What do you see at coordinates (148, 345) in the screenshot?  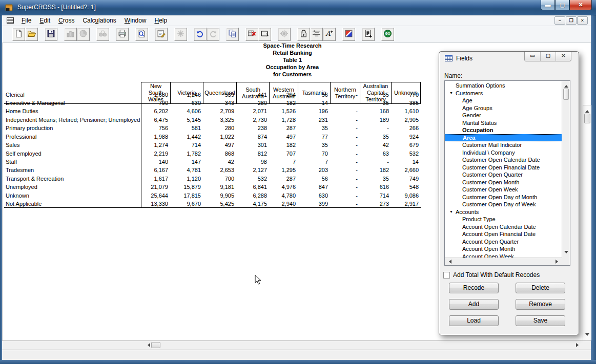 I see `scroll-left-arrow` at bounding box center [148, 345].